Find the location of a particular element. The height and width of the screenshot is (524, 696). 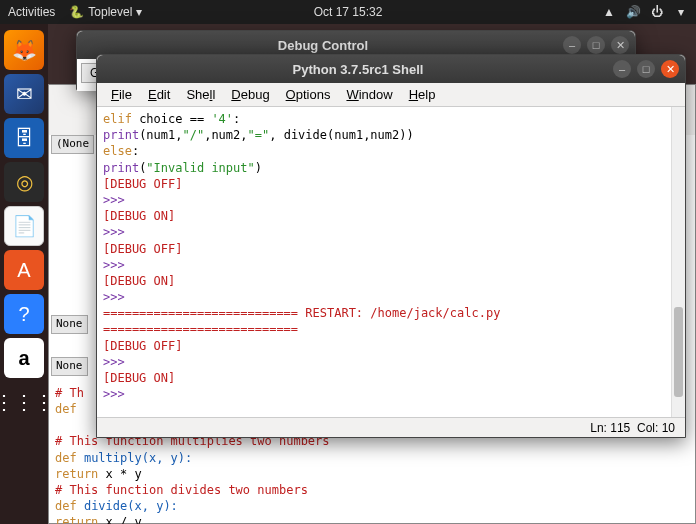

network-icon: ▲ is located at coordinates (609, 12).